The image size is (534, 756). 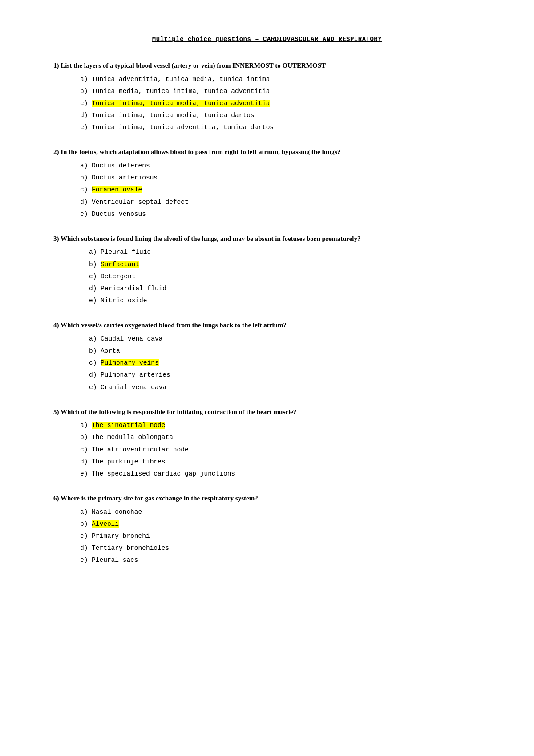 I want to click on question-6-text: 6) Where is the primary site for gas exc…, so click(x=267, y=499).